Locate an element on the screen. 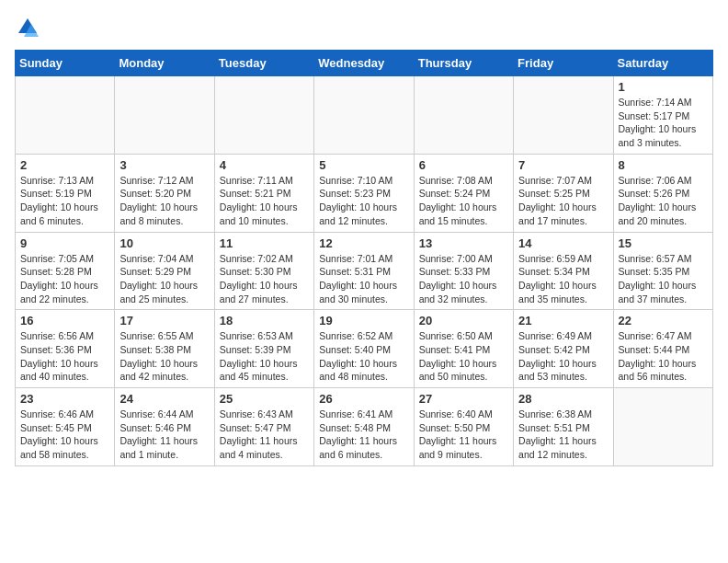  day-info: Sunrise: 6:38 AM Sunset: 5:51 PM Dayligh… is located at coordinates (563, 434).